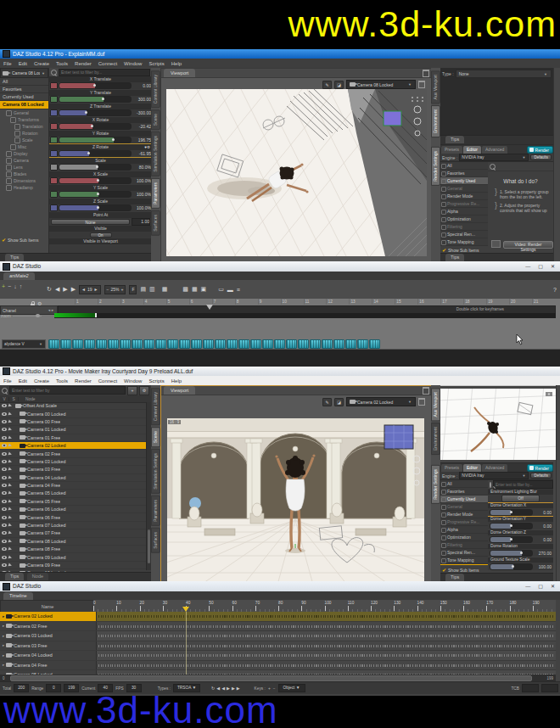 Image resolution: width=560 pixels, height=728 pixels. I want to click on track-name-cell: ▸ Camera 02 Locked, so click(48, 616).